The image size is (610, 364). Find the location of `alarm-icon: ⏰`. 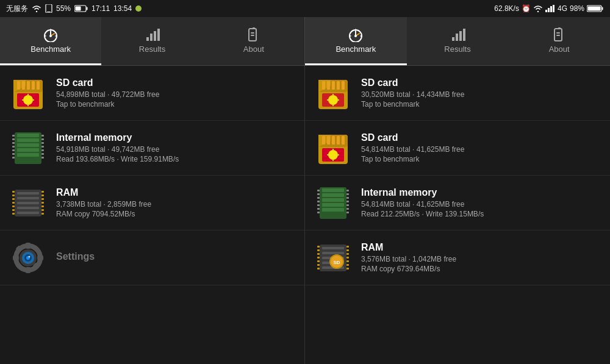

alarm-icon: ⏰ is located at coordinates (526, 9).